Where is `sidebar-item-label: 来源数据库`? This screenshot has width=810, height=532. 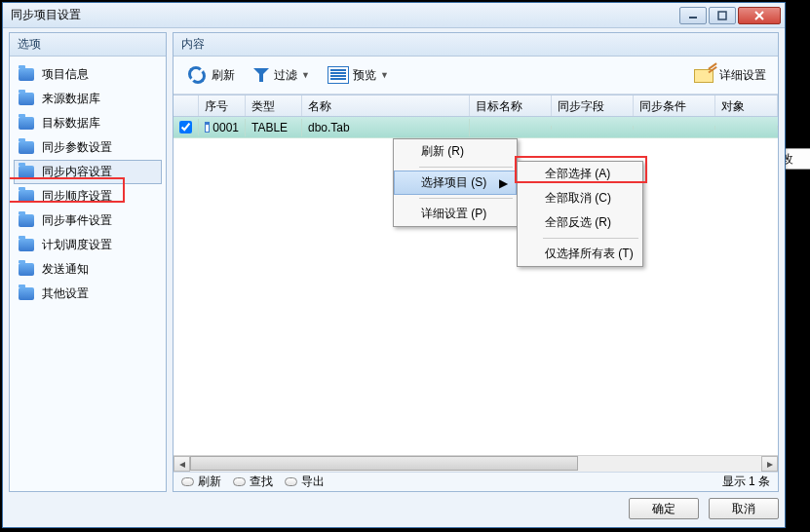
sidebar-item-label: 来源数据库 is located at coordinates (71, 99).